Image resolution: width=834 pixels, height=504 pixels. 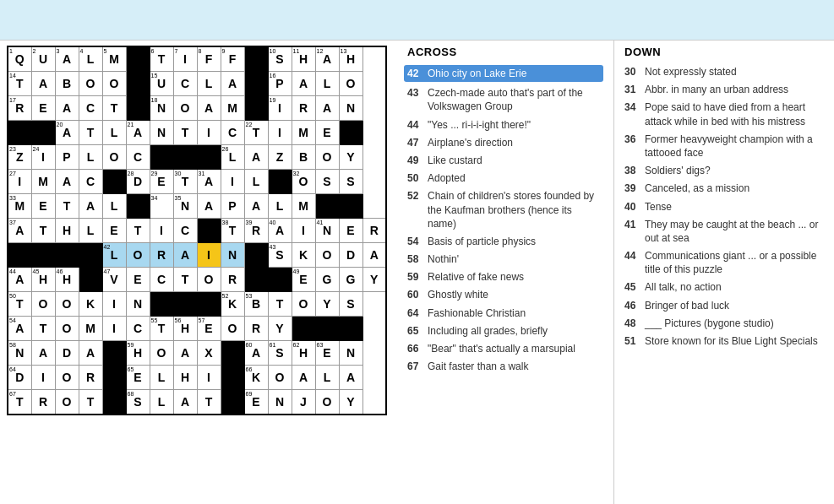 What do you see at coordinates (43, 157) in the screenshot?
I see `grid-cell: 24I` at bounding box center [43, 157].